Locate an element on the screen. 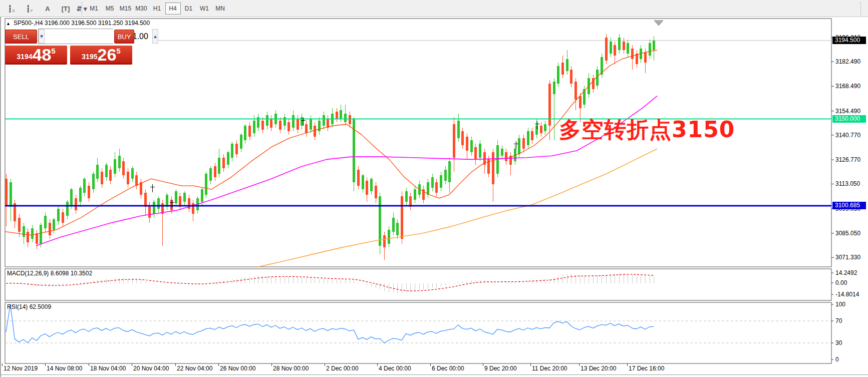 The height and width of the screenshot is (377, 868). rsi-scale-label: 30 is located at coordinates (838, 343).